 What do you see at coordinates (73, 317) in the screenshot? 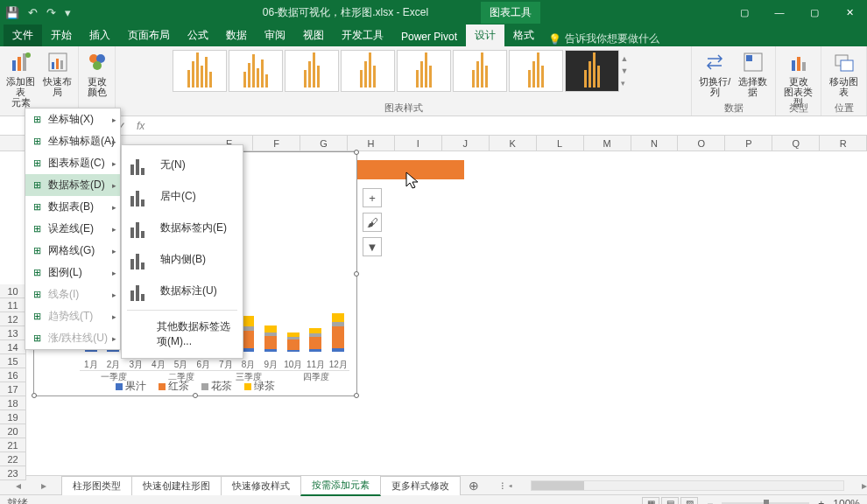
I see `menu-trendline: ⊞趋势线(T)▸` at bounding box center [73, 317].